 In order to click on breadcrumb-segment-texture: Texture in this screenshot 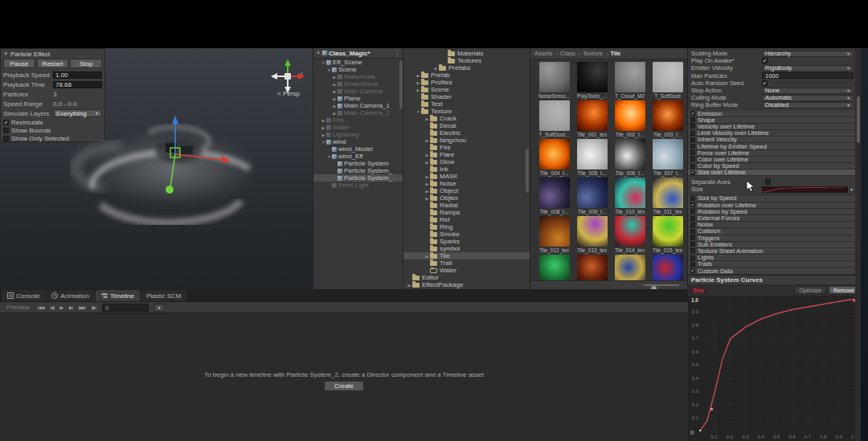, I will do `click(593, 53)`.